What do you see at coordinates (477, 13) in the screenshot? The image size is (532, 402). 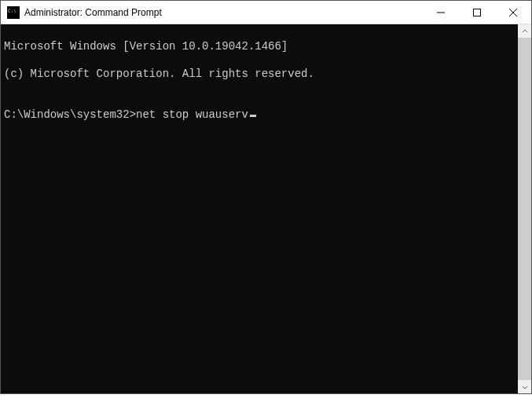 I see `maximize-button` at bounding box center [477, 13].